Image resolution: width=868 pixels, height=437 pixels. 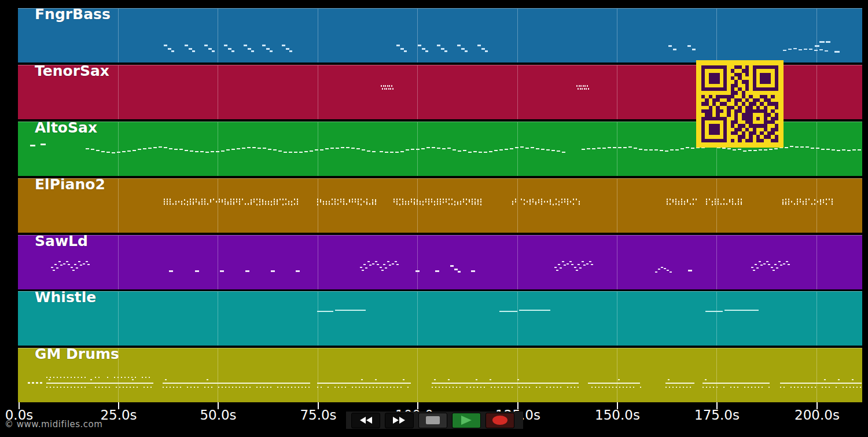 What do you see at coordinates (500, 420) in the screenshot?
I see `record-button` at bounding box center [500, 420].